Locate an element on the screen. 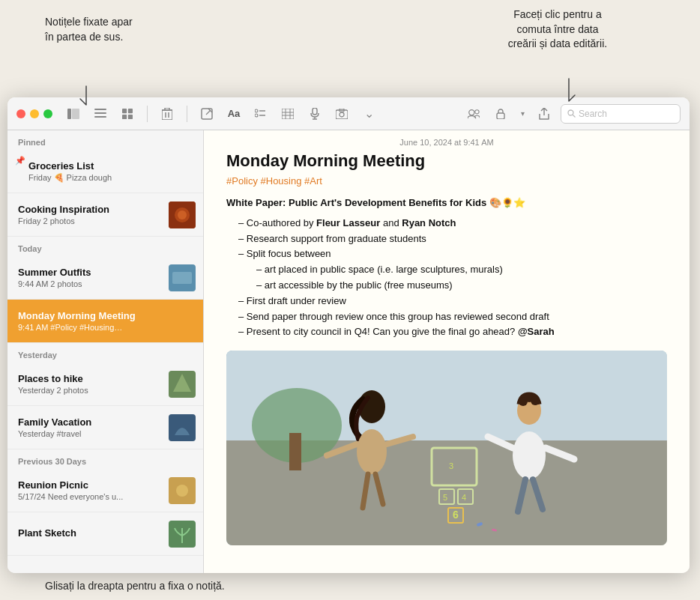  note-title-outfits: Summer Outfits is located at coordinates (84, 273).